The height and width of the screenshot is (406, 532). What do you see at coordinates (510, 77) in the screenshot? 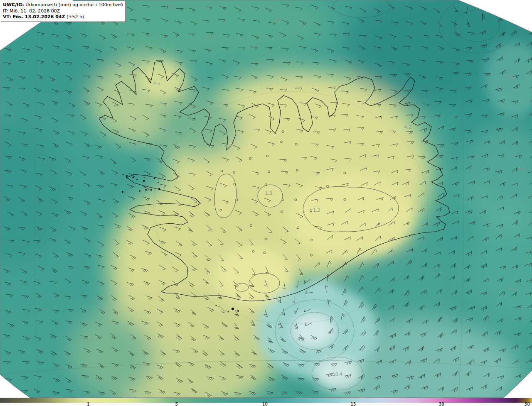
I see `value-label: 7.8` at bounding box center [510, 77].